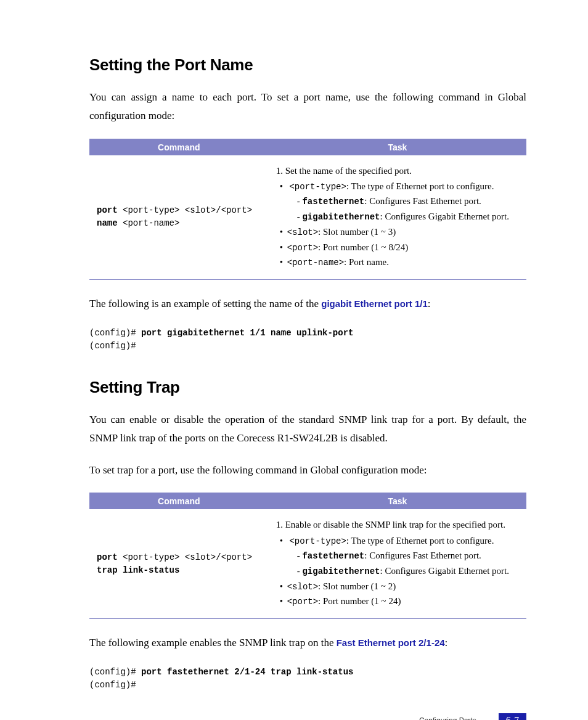 The height and width of the screenshot is (720, 588). I want to click on task-bullet: <port>: Port number (1 ~ 8/24), so click(403, 248).